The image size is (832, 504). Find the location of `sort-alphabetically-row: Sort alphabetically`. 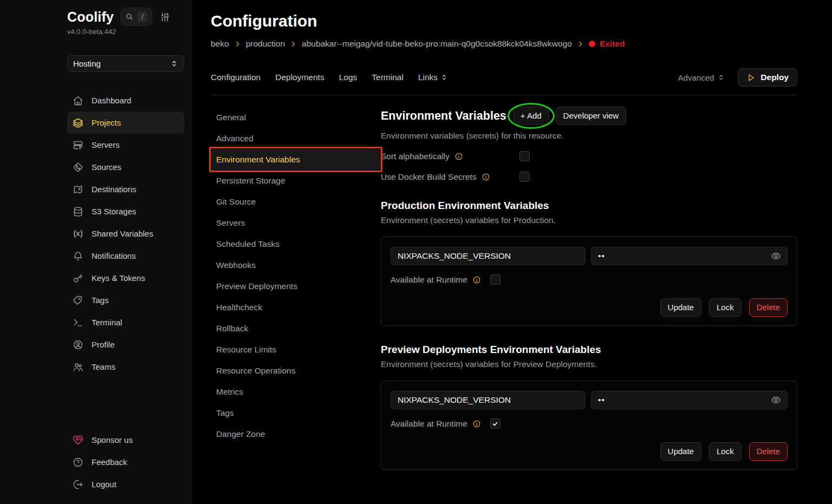

sort-alphabetically-row: Sort alphabetically is located at coordinates (589, 156).